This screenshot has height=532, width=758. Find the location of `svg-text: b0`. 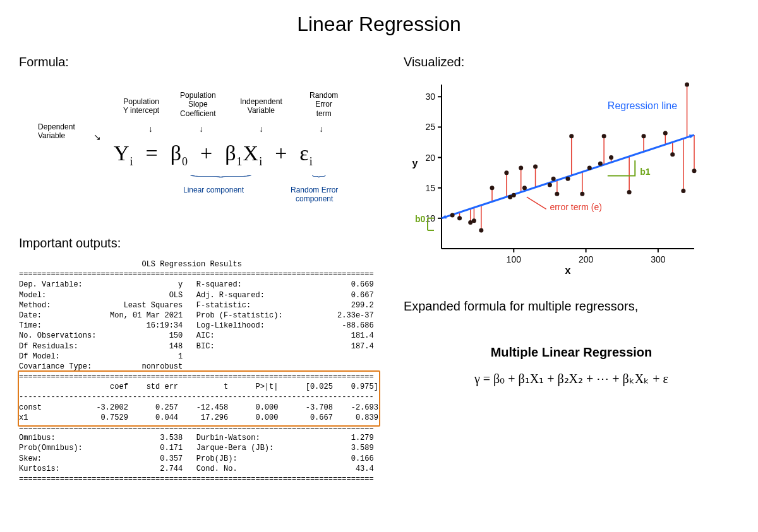

svg-text: b0 is located at coordinates (421, 219).